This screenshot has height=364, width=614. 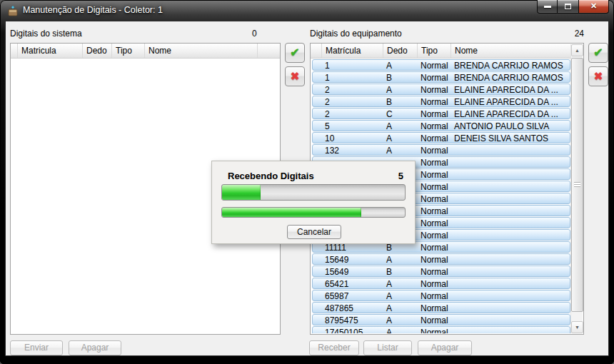 What do you see at coordinates (577, 184) in the screenshot?
I see `scrollbar-grip-icon` at bounding box center [577, 184].